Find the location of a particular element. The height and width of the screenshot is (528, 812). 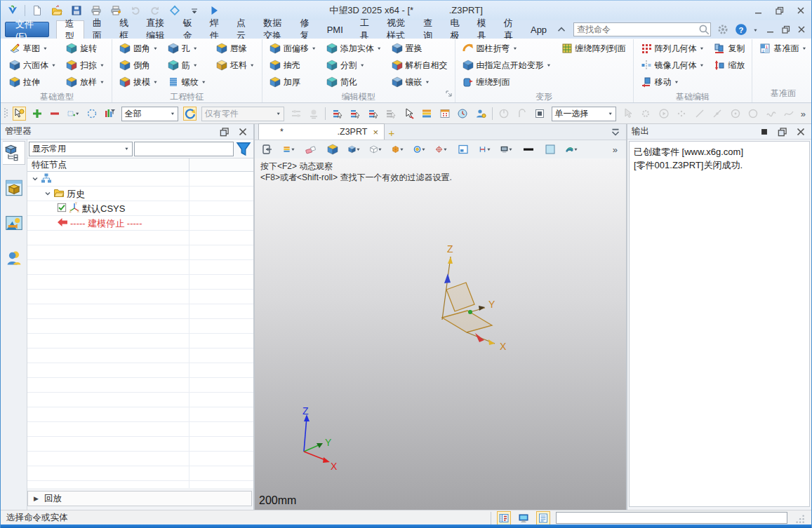

visibility-checkbox is located at coordinates (62, 209).